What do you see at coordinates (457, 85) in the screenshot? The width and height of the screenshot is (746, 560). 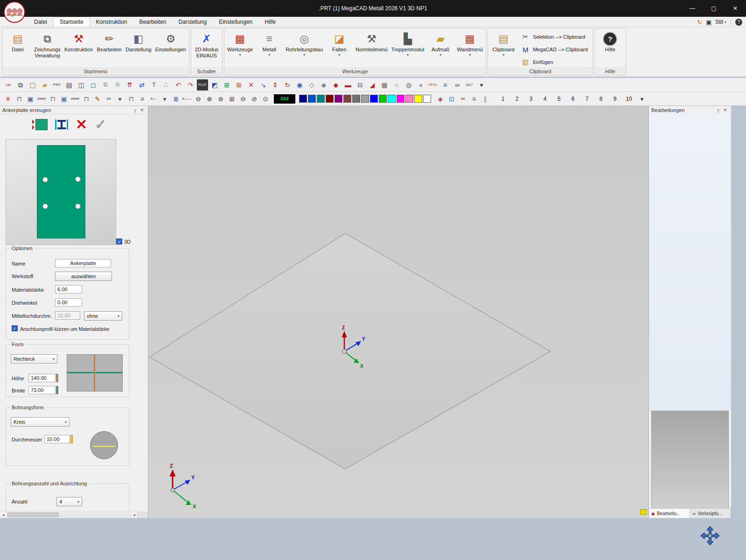 I see `binoculars-icon: ∞` at bounding box center [457, 85].